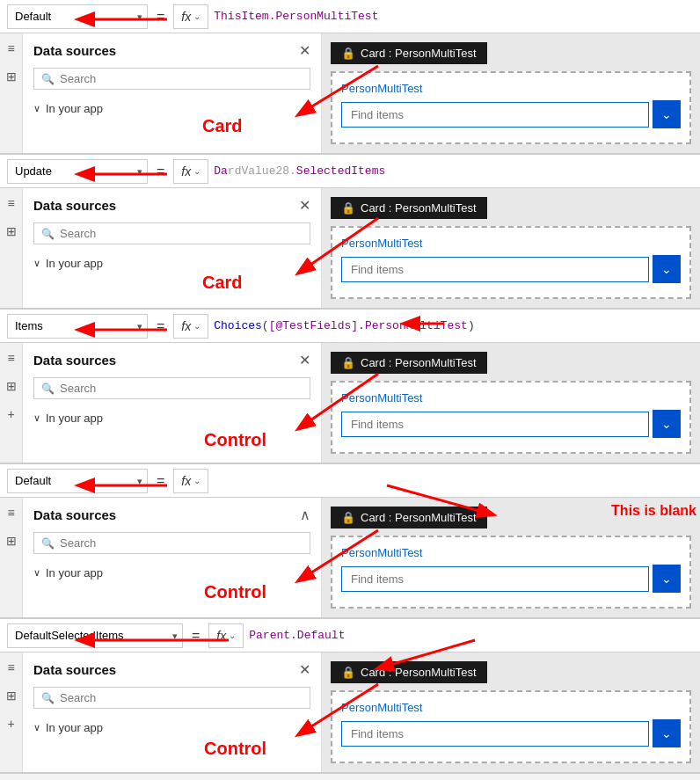  What do you see at coordinates (511, 397) in the screenshot?
I see `card-field-label-3: PersonMultiTest` at bounding box center [511, 397].